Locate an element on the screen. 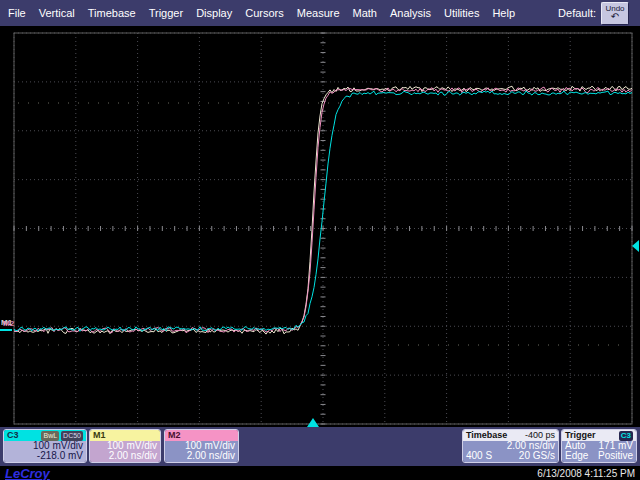  trace-descriptor-m2: M2 100 mV/div 2.00 ns/div is located at coordinates (202, 446).